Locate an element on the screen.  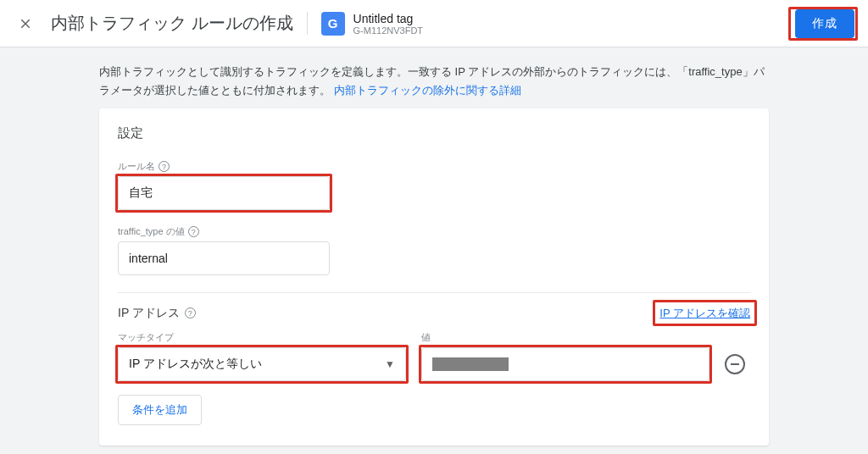
divider is located at coordinates (434, 293).